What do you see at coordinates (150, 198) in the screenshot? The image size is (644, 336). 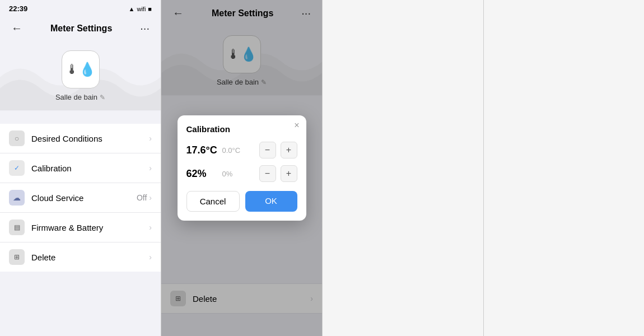 I see `cloud-service-chevron: ›` at bounding box center [150, 198].